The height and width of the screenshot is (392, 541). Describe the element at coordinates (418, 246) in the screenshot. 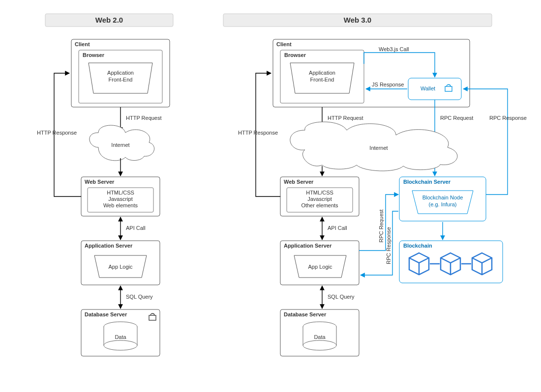

I see `svg-text: Blockchain` at that location.